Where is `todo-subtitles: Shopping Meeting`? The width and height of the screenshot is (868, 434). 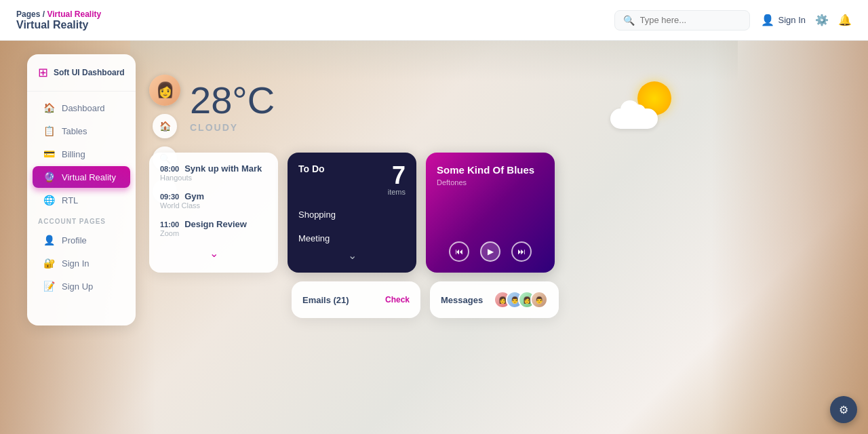 todo-subtitles: Shopping Meeting is located at coordinates (352, 220).